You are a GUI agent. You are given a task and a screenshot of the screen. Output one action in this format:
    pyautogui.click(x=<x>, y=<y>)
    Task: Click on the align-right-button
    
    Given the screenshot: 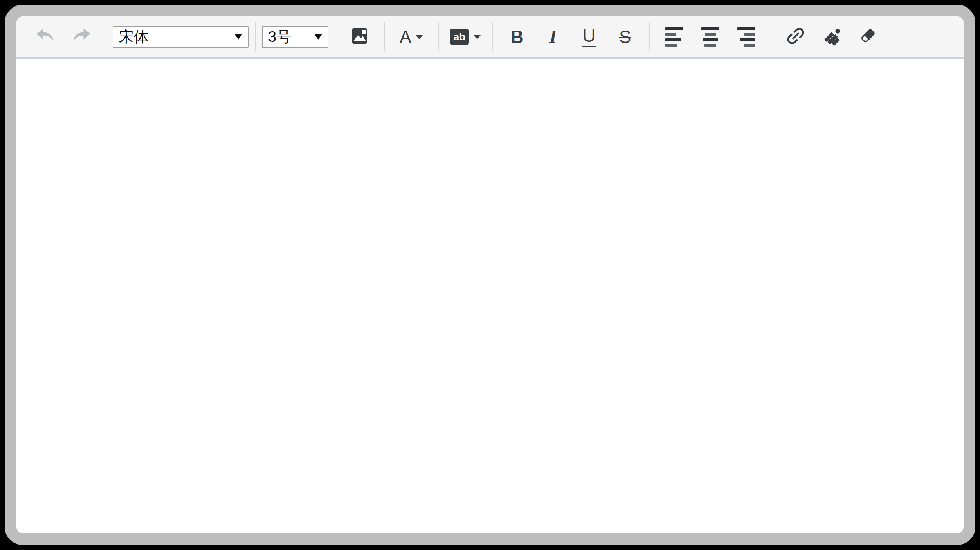 What is the action you would take?
    pyautogui.click(x=746, y=37)
    